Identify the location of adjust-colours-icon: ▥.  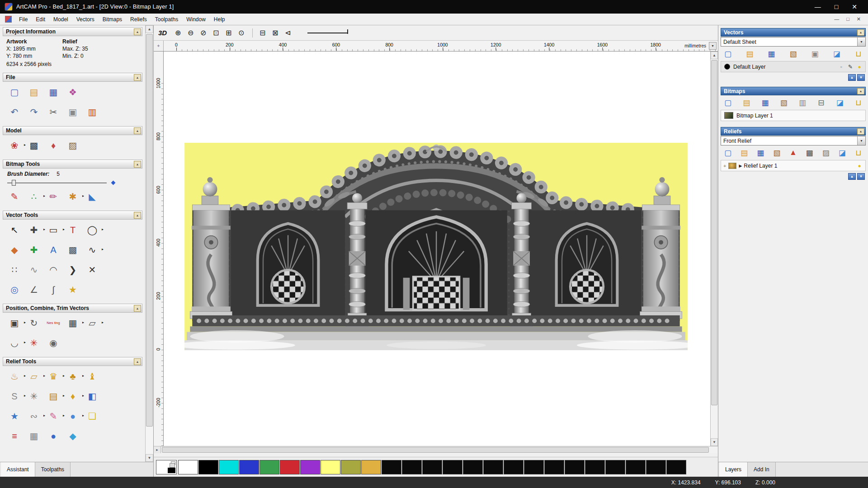
(802, 103).